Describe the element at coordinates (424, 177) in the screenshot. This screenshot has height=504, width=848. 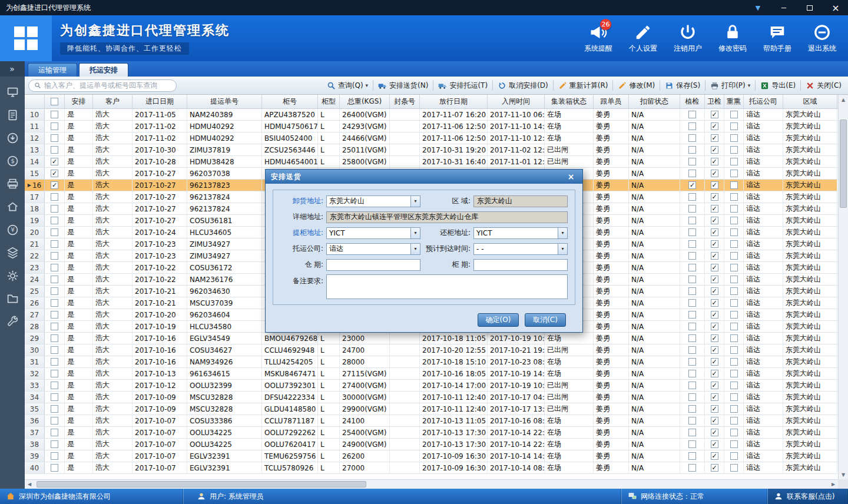
I see `dialog-titlebar: 安排送货 ×` at that location.